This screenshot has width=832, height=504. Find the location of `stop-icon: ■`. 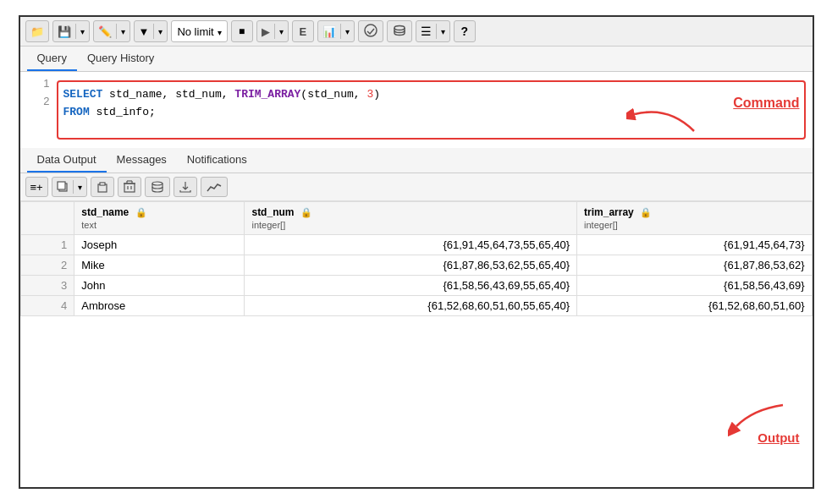

stop-icon: ■ is located at coordinates (242, 31).